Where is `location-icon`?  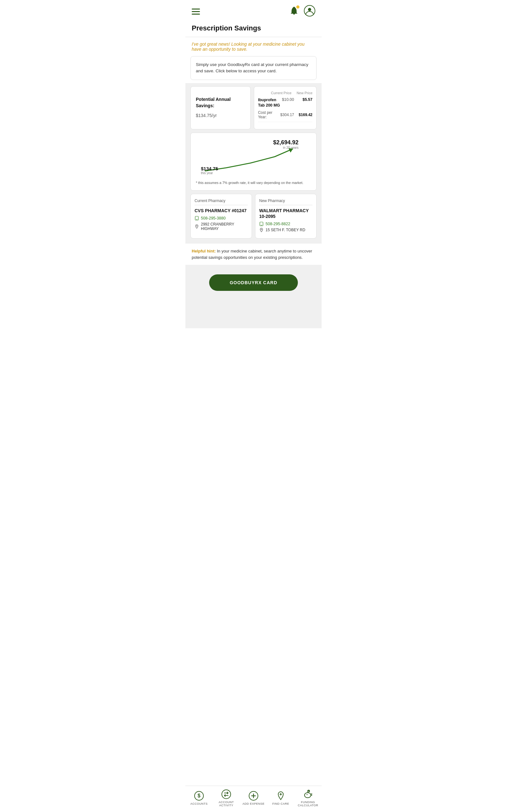 location-icon is located at coordinates (196, 226).